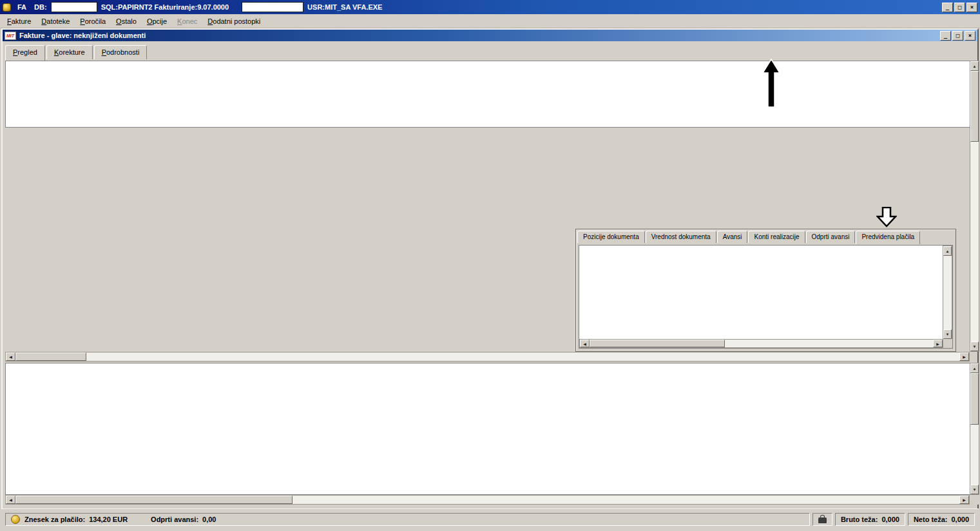  I want to click on annotation-arrow-down, so click(887, 217).